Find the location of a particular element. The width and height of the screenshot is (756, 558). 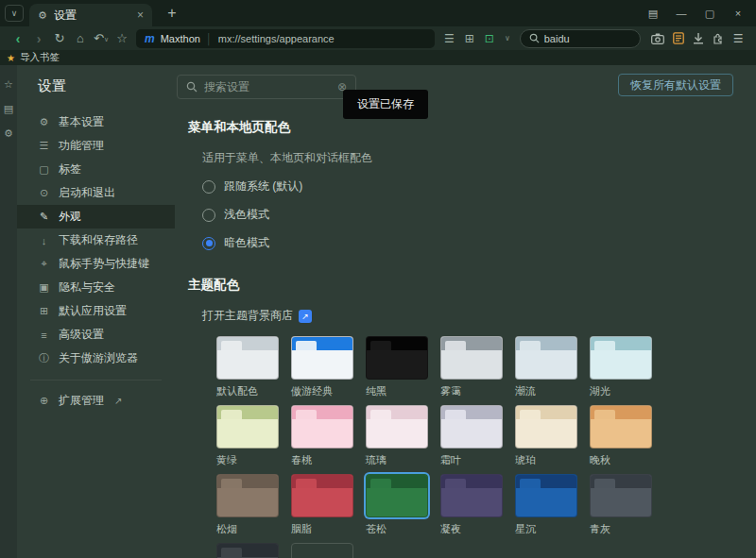

main-menu-icon: ☰ is located at coordinates (739, 39).